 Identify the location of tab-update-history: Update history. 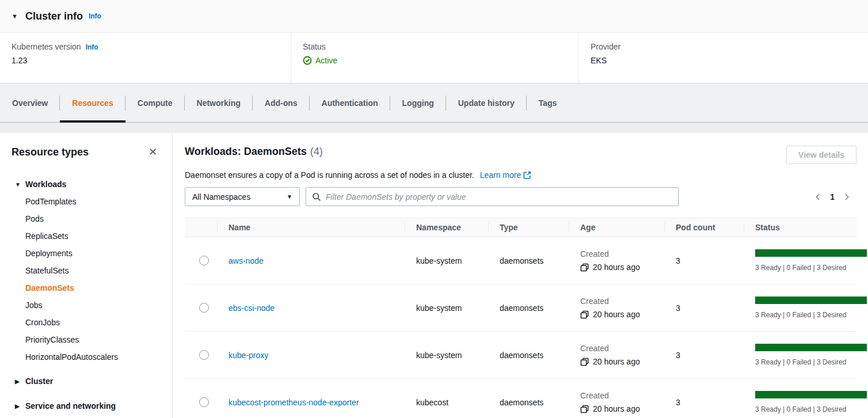
(486, 102).